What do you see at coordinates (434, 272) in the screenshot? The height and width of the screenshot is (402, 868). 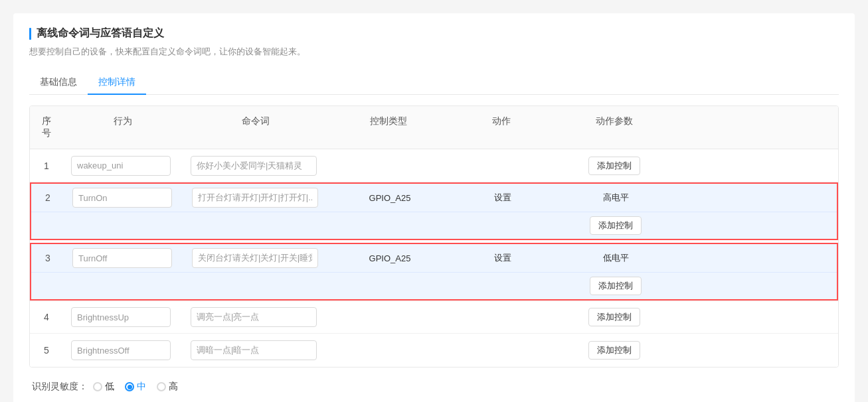 I see `highlighted-group-3: 3 GPIO_A25 设置 低电平 添加控制` at bounding box center [434, 272].